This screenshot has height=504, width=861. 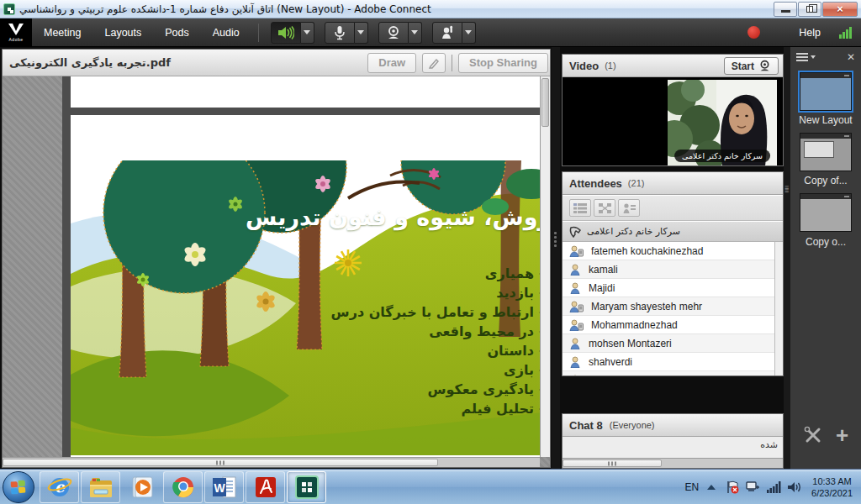 What do you see at coordinates (481, 331) in the screenshot?
I see `slide-bullet: در محیط واقعی` at bounding box center [481, 331].